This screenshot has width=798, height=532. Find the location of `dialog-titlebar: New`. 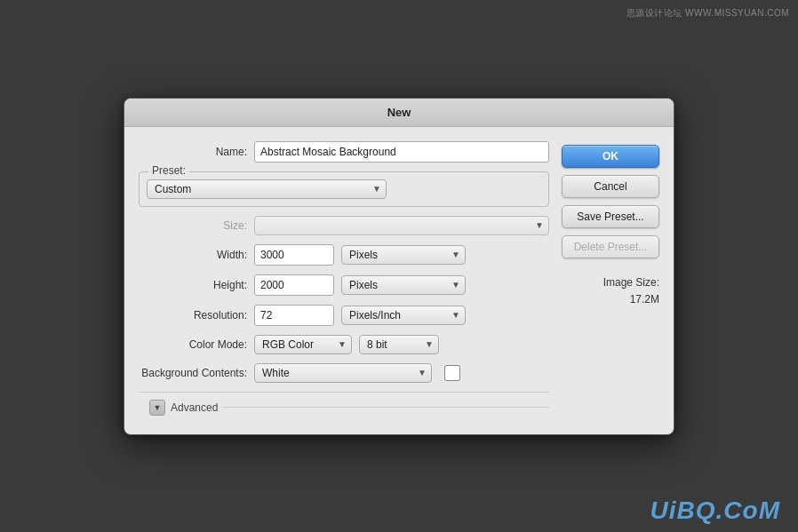

dialog-titlebar: New is located at coordinates (399, 113).